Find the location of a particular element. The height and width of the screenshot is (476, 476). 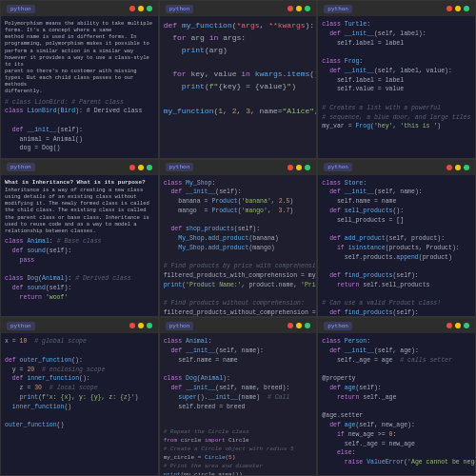

panel-property: python class Person: def __init__(self, … is located at coordinates (396, 396).